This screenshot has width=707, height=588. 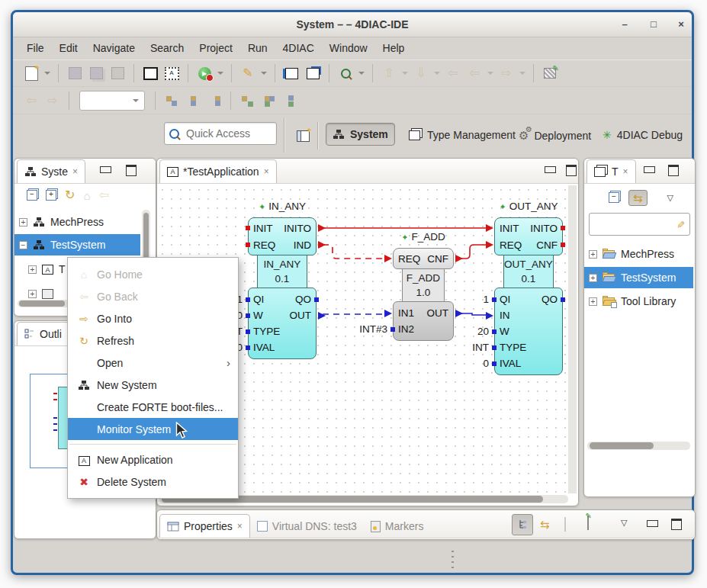 I want to click on run-icon: ▶, so click(x=204, y=73).